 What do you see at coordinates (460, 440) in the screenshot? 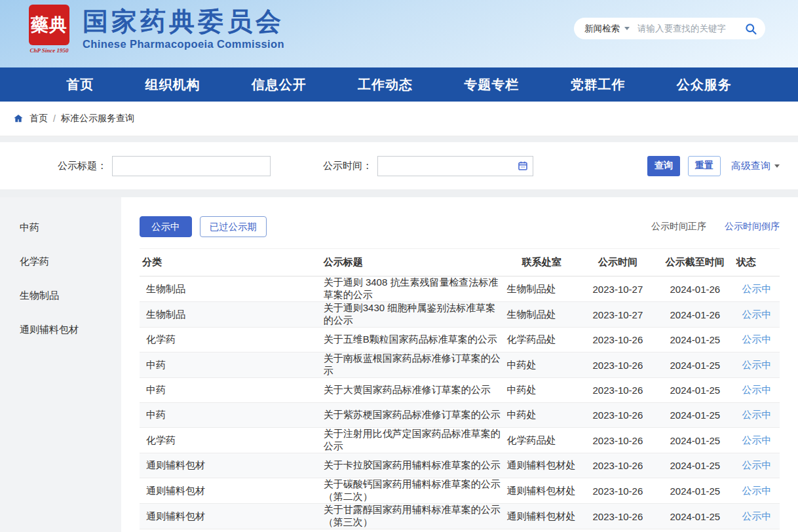
I see `table-row: 化学药 关于注射用比伐芦定国家药品标准草案的公示 化学药品处 2023-10-2…` at bounding box center [460, 440].